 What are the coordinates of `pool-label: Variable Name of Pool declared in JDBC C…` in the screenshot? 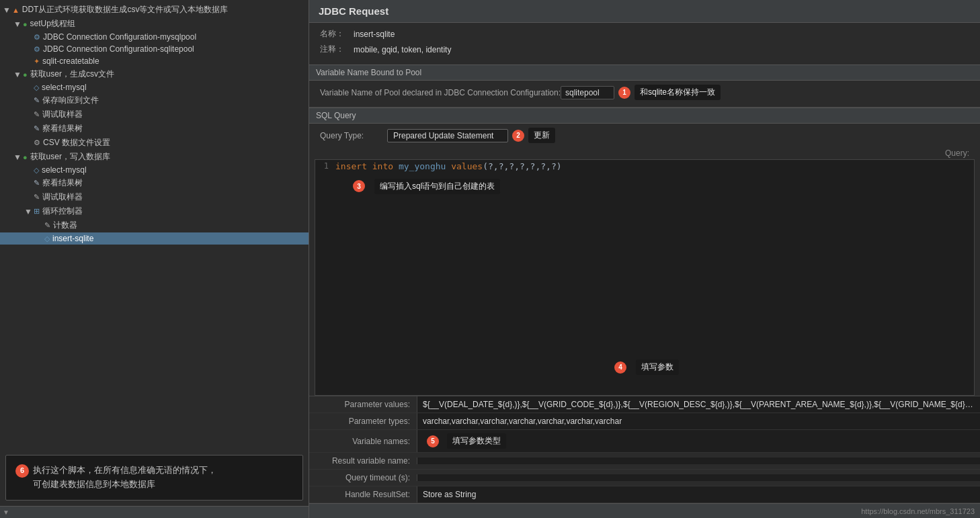 It's located at (440, 93).